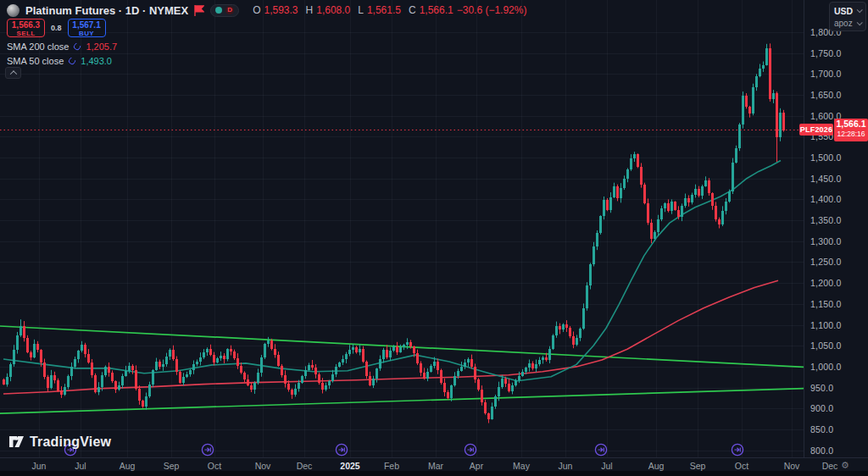 This screenshot has width=868, height=476. Describe the element at coordinates (86, 25) in the screenshot. I see `buy-price: 1,567.1` at that location.